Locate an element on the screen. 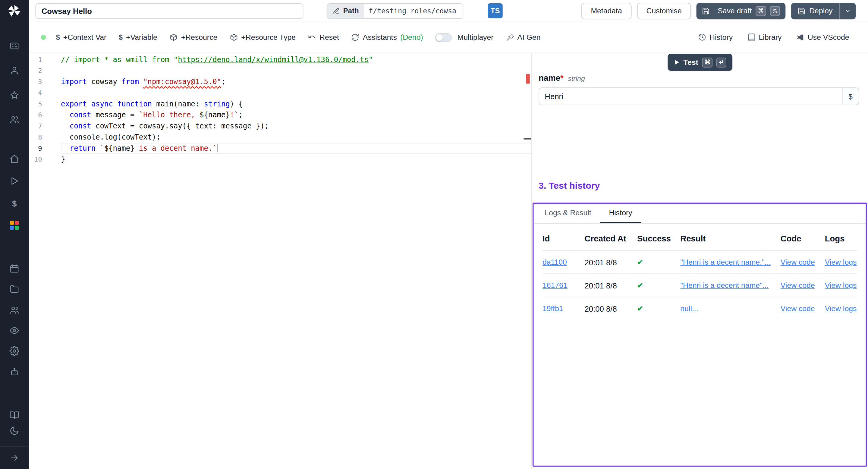 Image resolution: width=868 pixels, height=469 pixels. history-icon is located at coordinates (702, 37).